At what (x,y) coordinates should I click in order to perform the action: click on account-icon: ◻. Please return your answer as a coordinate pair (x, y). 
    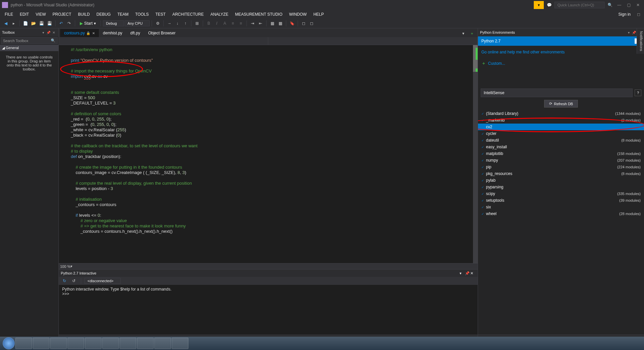
    Looking at the image, I should click on (639, 14).